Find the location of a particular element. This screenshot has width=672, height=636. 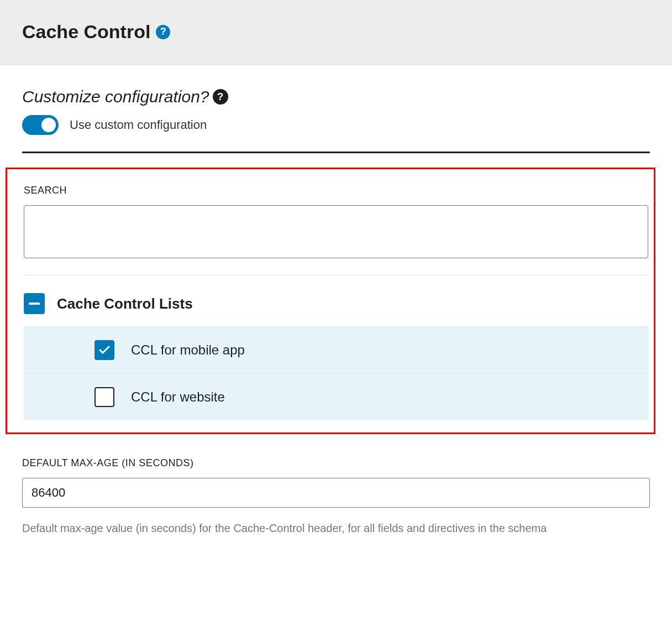

list-group-header: Cache Control Lists is located at coordinates (336, 304).